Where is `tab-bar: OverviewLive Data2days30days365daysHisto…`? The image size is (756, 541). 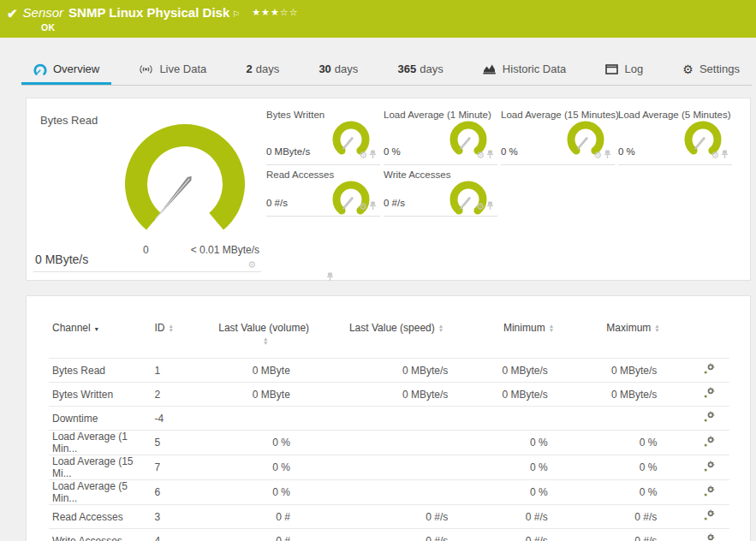
tab-bar: OverviewLive Data2days30days365daysHisto… is located at coordinates (387, 69).